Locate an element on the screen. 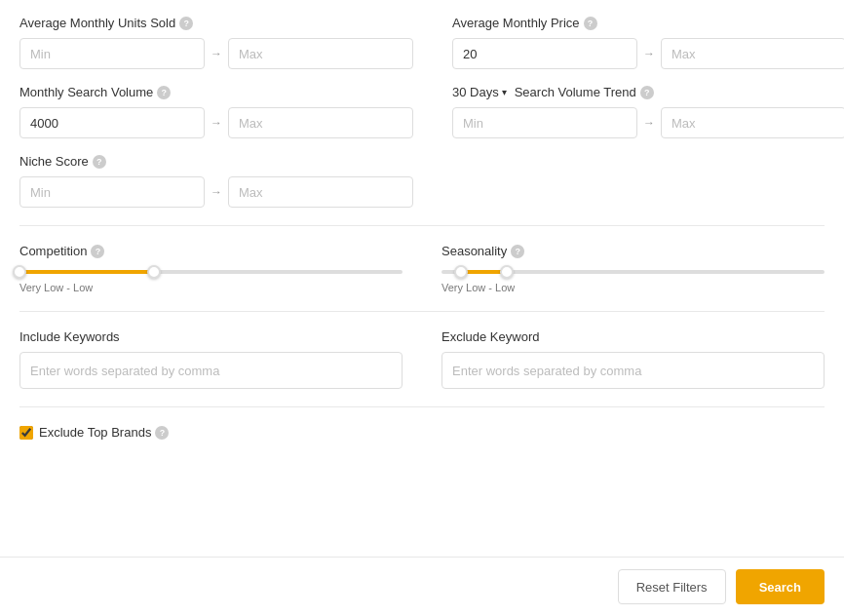 The image size is (844, 616). seasonality-help-icon: ? is located at coordinates (518, 251).